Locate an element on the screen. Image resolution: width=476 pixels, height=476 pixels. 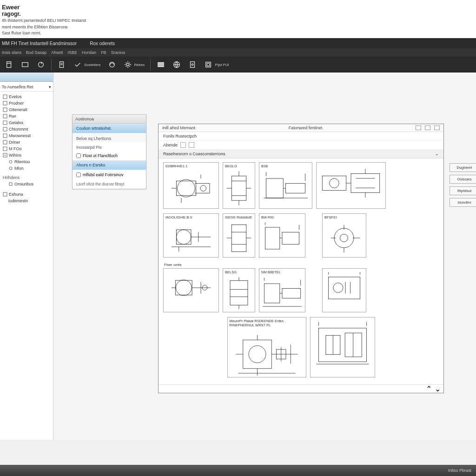
drawing-thumb: EDBRHHE1.1 is located at coordinates (191, 185).